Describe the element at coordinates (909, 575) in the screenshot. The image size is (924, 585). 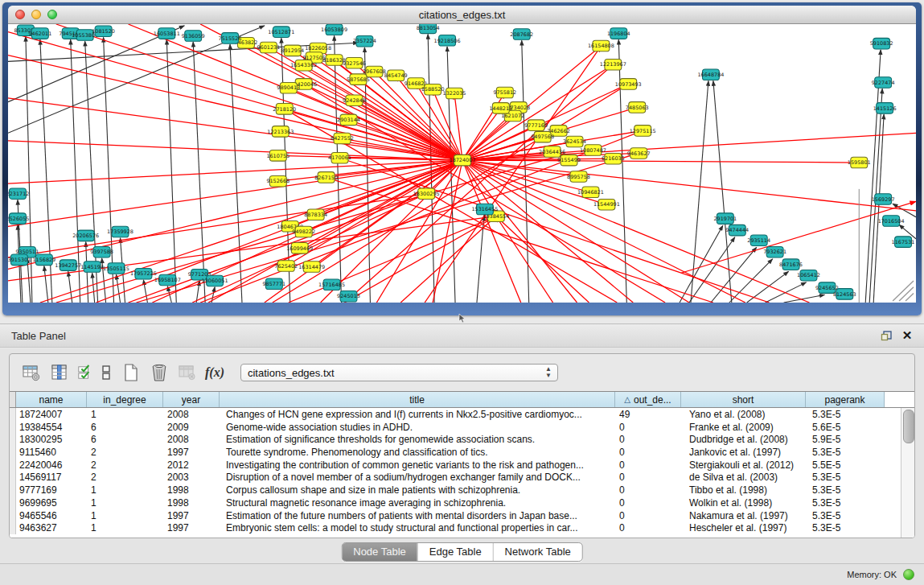
I see `memory-status-icon` at that location.